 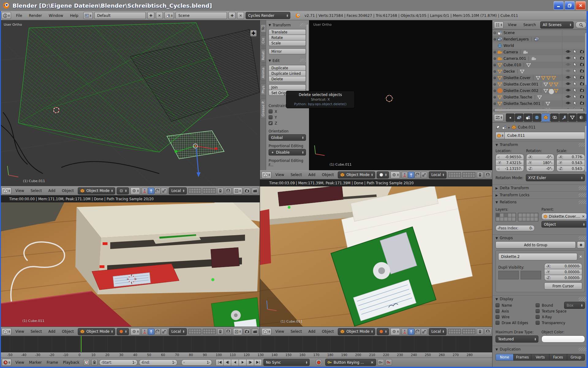 I want to click on restore-button, so click(x=570, y=6).